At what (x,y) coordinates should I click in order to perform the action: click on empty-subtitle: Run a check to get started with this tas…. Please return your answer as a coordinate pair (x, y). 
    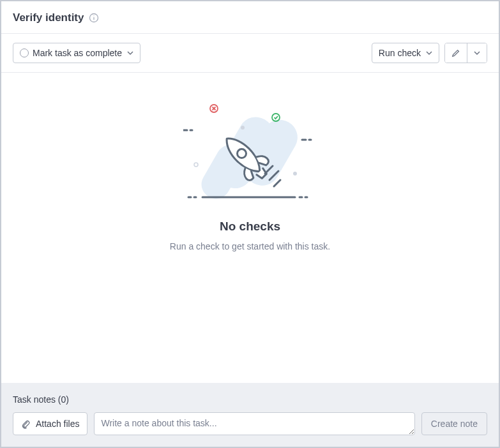
    Looking at the image, I should click on (250, 246).